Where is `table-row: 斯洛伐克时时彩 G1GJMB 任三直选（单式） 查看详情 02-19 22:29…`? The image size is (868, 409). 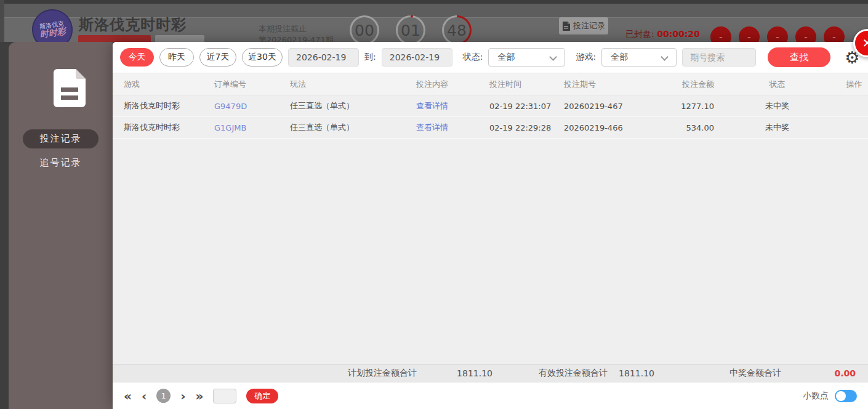
table-row: 斯洛伐克时时彩 G1GJMB 任三直选（单式） 查看详情 02-19 22:29… is located at coordinates (490, 128).